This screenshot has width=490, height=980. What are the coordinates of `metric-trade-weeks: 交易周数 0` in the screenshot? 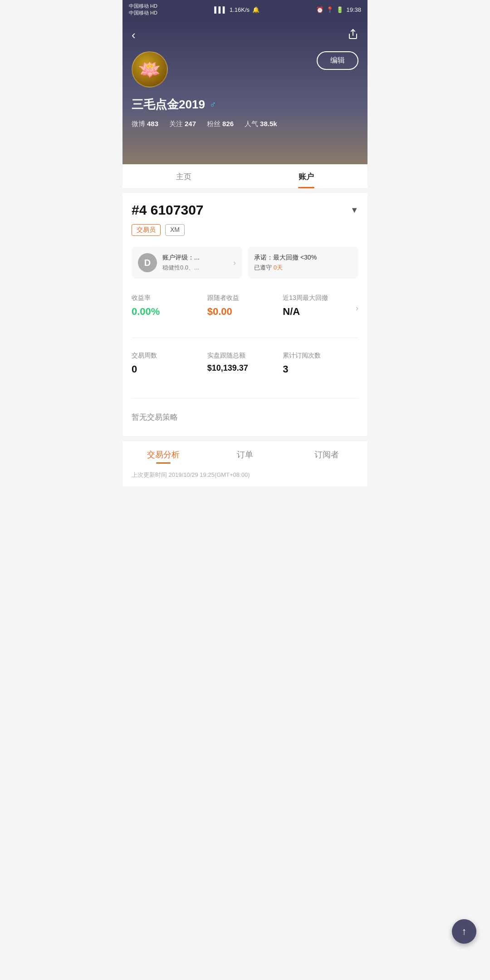 It's located at (170, 366).